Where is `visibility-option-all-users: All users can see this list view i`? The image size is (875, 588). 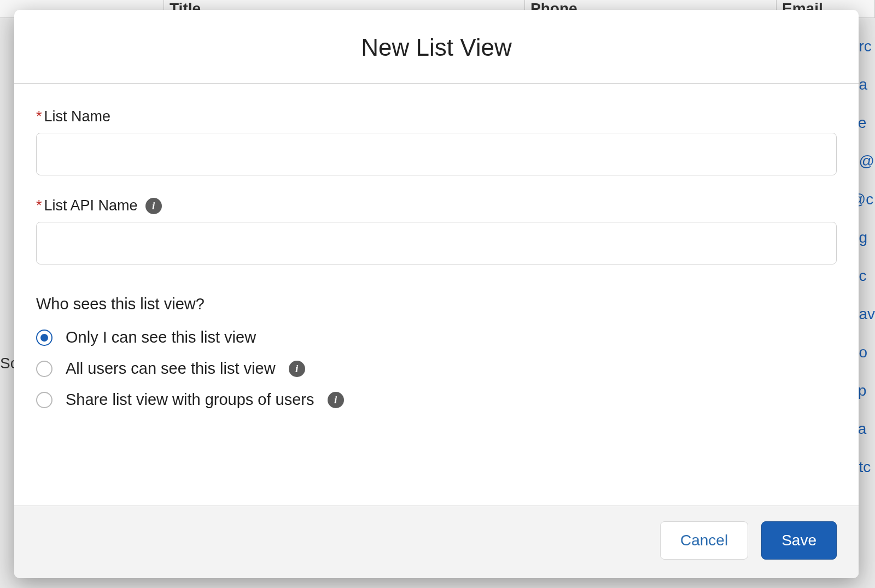
visibility-option-all-users: All users can see this list view i is located at coordinates (436, 368).